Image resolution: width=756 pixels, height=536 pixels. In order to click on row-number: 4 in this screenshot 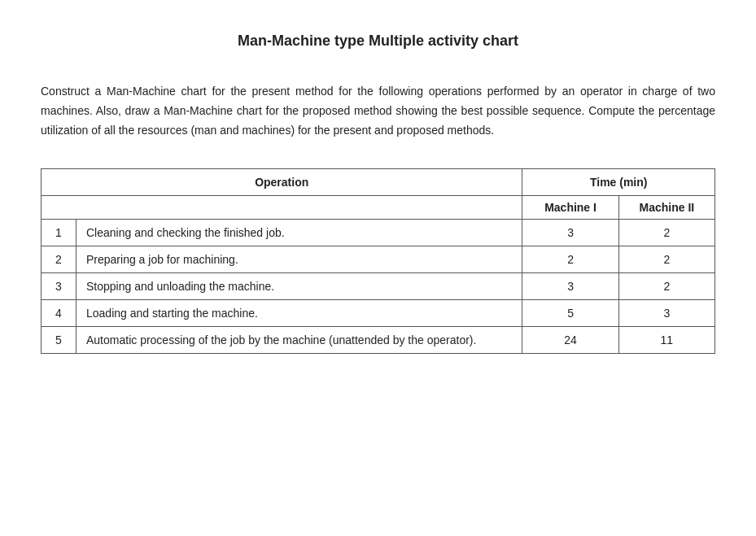, I will do `click(59, 314)`.